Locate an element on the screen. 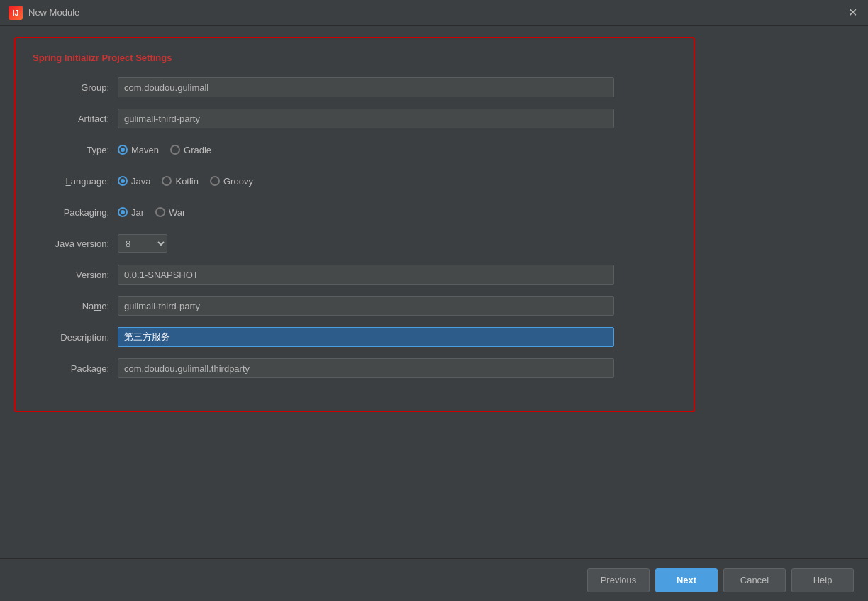  package-label: Package: is located at coordinates (75, 369).